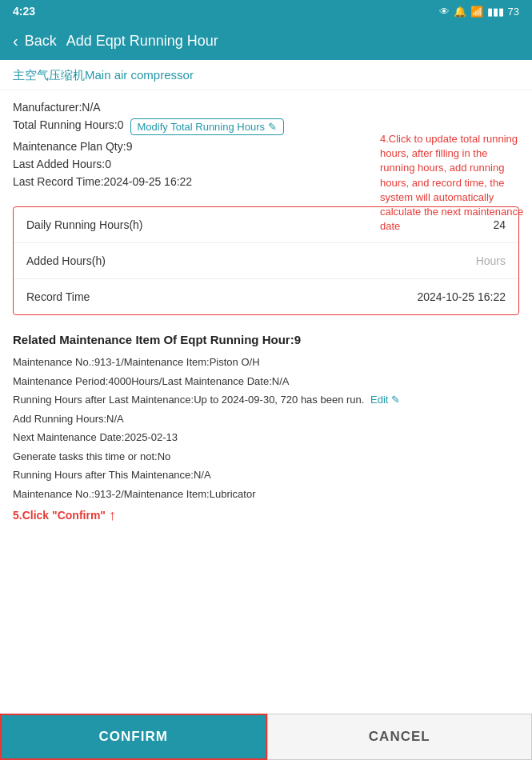 This screenshot has width=532, height=760. I want to click on wifi-icon: 📶, so click(477, 11).